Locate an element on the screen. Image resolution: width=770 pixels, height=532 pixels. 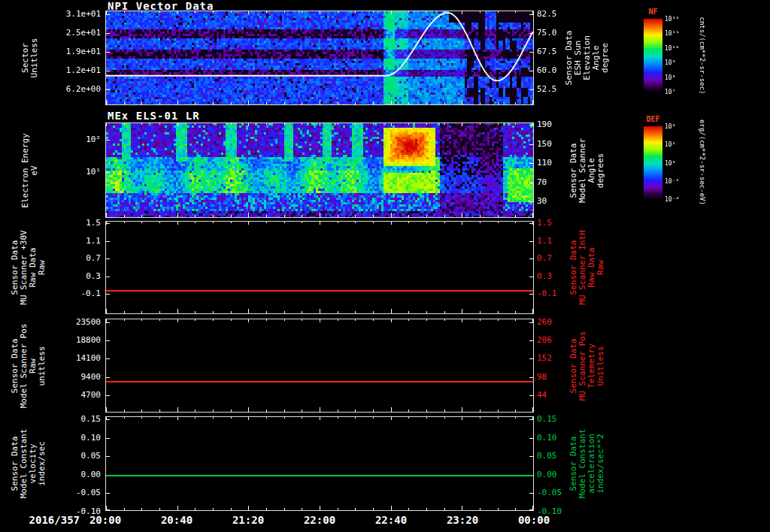
y-tick-label-left: 3.1e+01 is located at coordinates (71, 14).